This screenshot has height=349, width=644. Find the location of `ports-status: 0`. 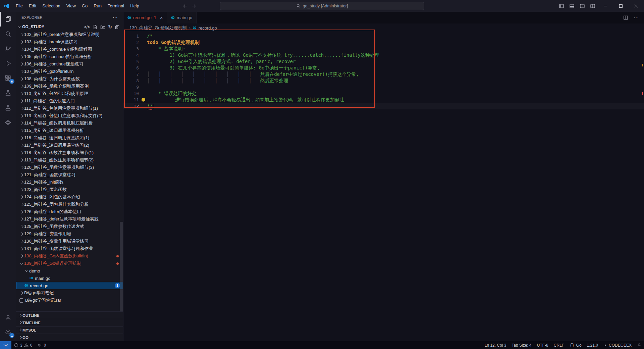

ports-status: 0 is located at coordinates (42, 345).